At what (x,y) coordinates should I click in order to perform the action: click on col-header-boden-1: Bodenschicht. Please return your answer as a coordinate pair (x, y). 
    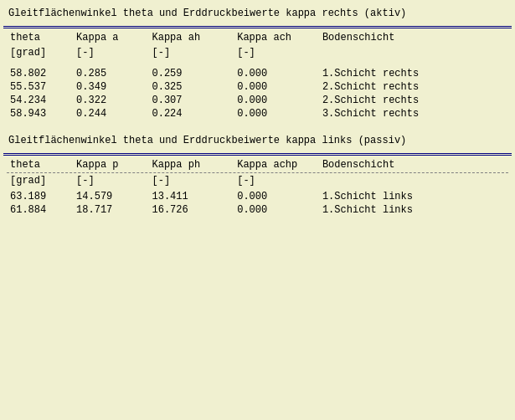
    Looking at the image, I should click on (414, 38).